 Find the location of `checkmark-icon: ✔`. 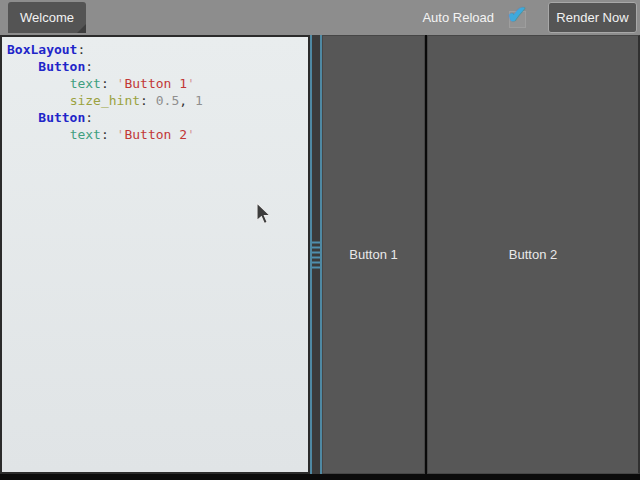

checkmark-icon: ✔ is located at coordinates (517, 15).